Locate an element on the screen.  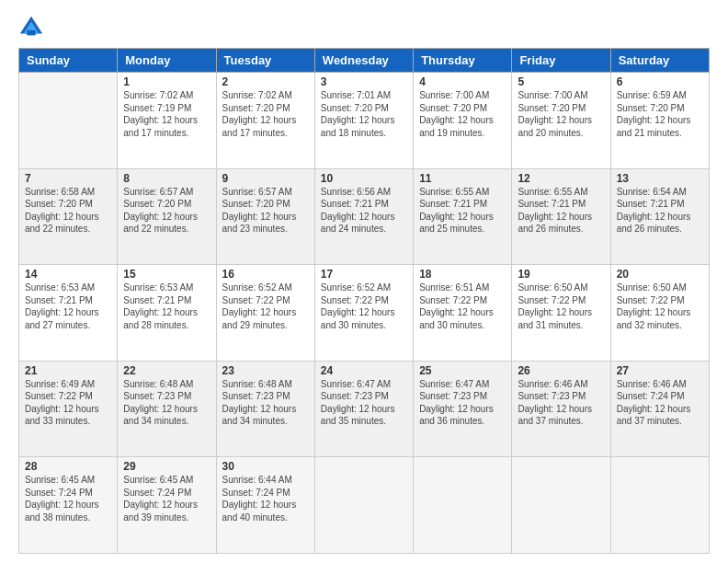
day-number: 30 is located at coordinates (266, 466).